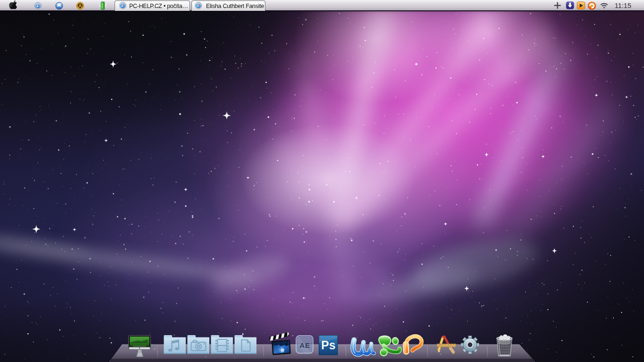 The width and height of the screenshot is (644, 362). What do you see at coordinates (328, 345) in the screenshot?
I see `svg-text: Ps` at bounding box center [328, 345].